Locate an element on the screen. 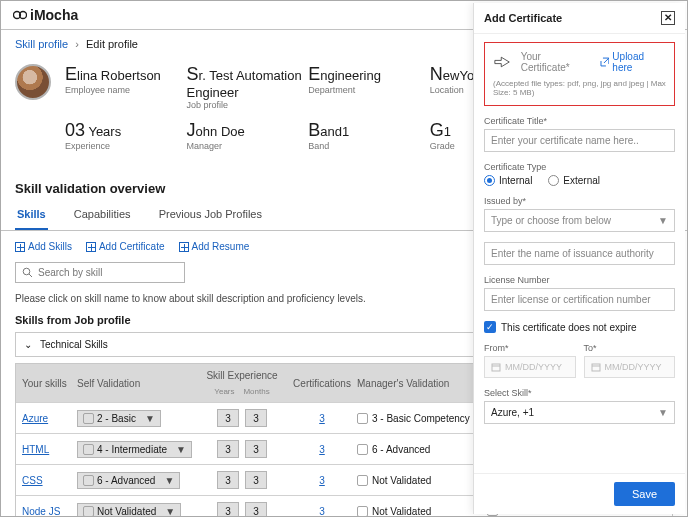 This screenshot has height=517, width=688. radio-external: External is located at coordinates (574, 180).